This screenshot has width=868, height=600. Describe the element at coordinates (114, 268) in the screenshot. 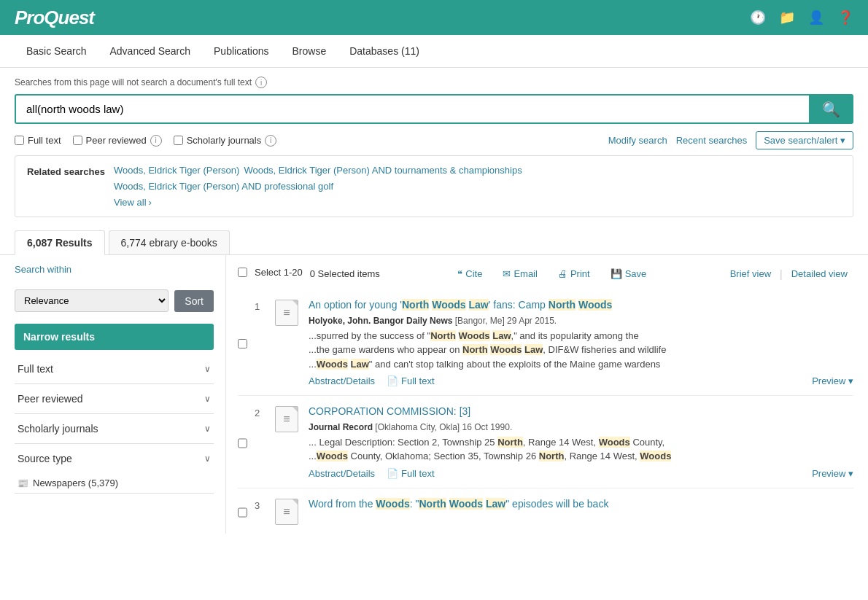

I see `search-within-link: Search within` at that location.